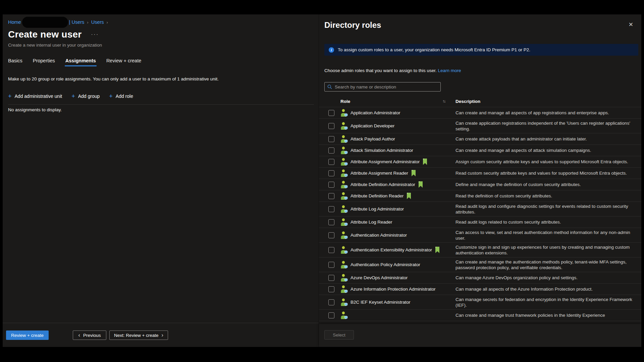 This screenshot has width=644, height=362. What do you see at coordinates (480, 139) in the screenshot?
I see `role-row: Attack Payload Author Can create attack …` at bounding box center [480, 139].